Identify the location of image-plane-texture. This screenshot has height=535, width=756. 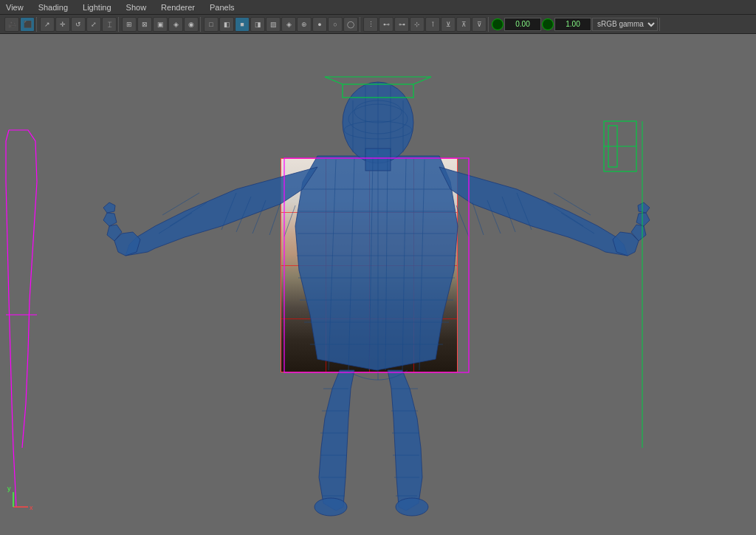
(369, 265).